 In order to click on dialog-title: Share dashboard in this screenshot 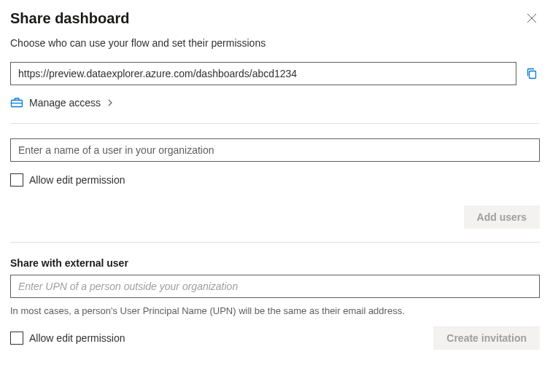, I will do `click(70, 19)`.